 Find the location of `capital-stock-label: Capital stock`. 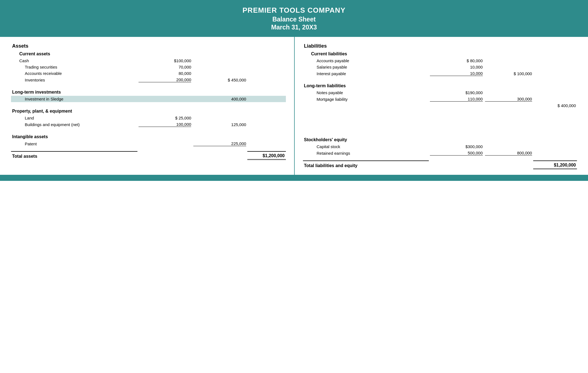

capital-stock-label: Capital stock is located at coordinates (366, 146).